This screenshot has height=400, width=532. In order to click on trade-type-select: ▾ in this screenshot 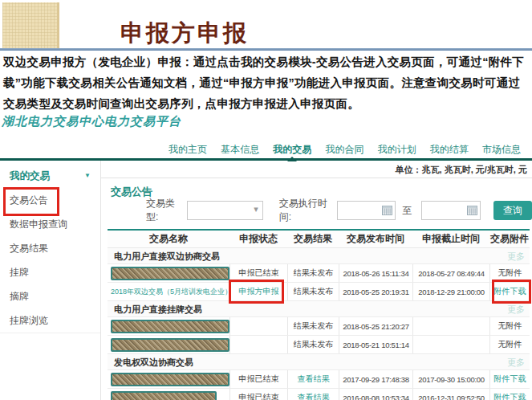, I will do `click(225, 210)`.